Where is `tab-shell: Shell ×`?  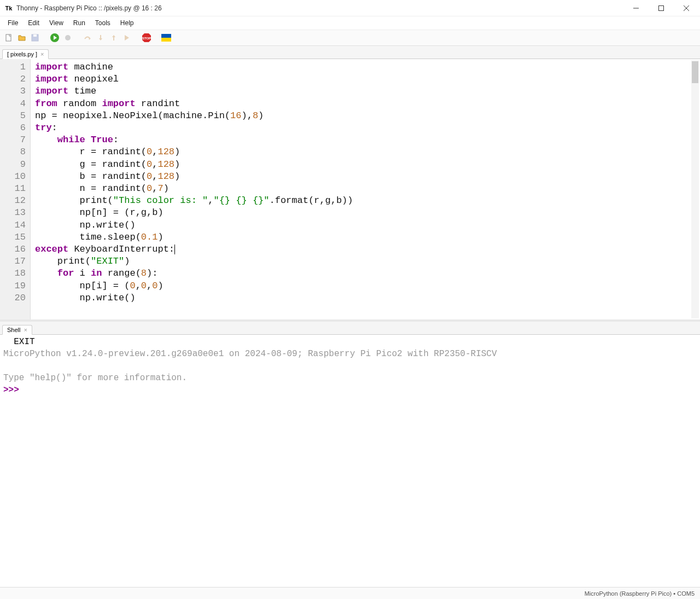 tab-shell: Shell × is located at coordinates (18, 330).